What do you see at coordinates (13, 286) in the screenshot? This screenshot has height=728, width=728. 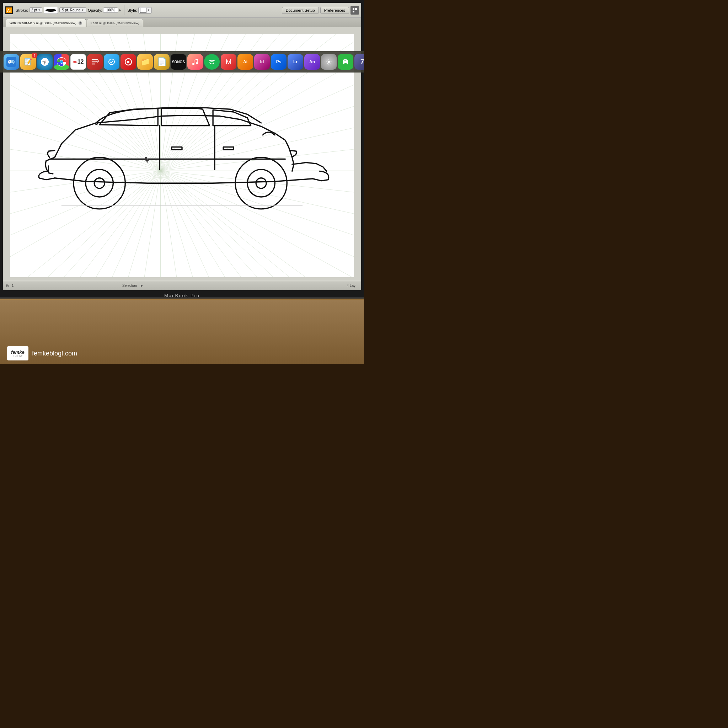 I see `layer-number: 1` at bounding box center [13, 286].